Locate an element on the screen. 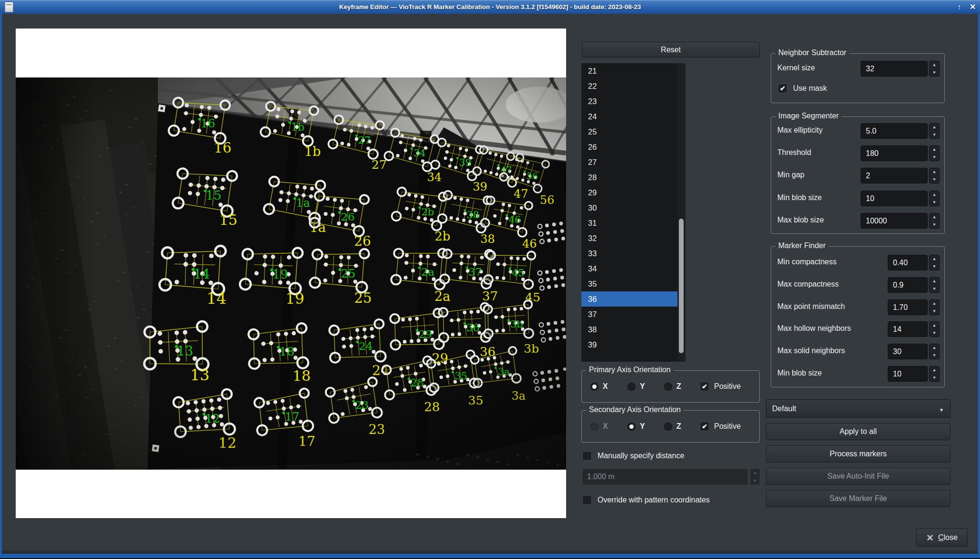 This screenshot has width=980, height=559. frame-list-item: 31 is located at coordinates (629, 223).